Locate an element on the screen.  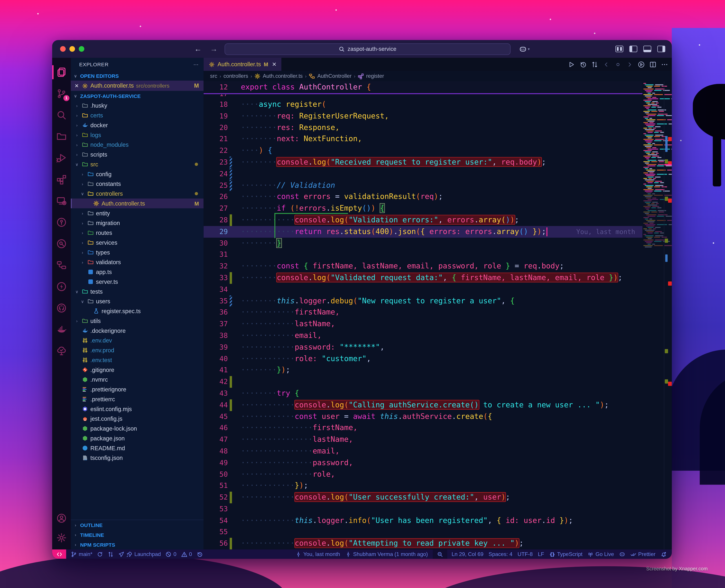
sticky-scroll-line: 12export class AuthController { is located at coordinates (423, 88).